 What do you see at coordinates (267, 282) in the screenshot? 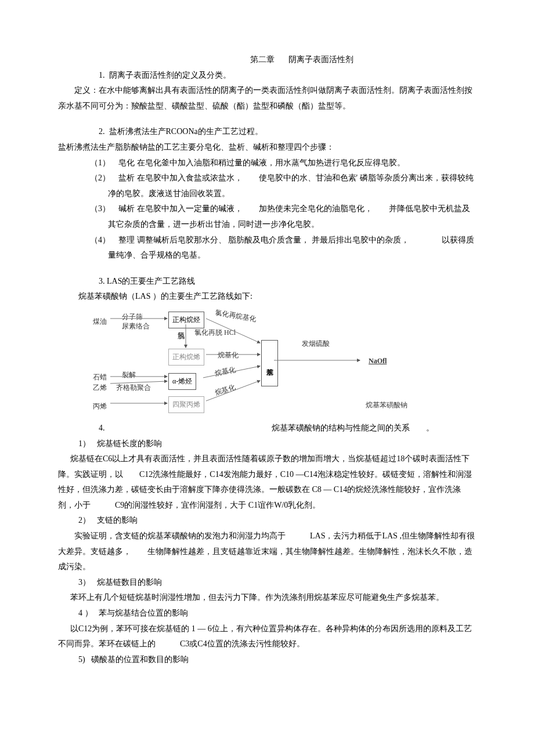
I see `q3-heading: 3. LAS的王要生产工艺路线` at bounding box center [267, 282].